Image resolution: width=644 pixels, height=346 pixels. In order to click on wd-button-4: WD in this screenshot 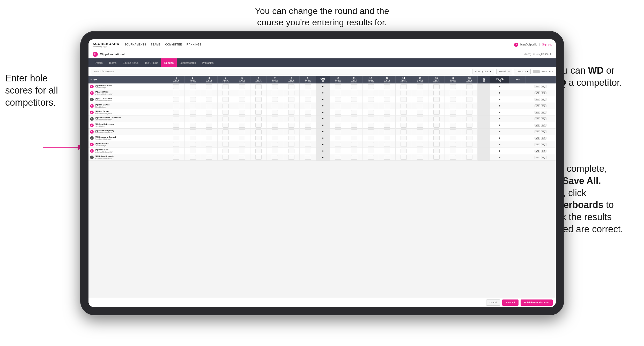, I will do `click(537, 112)`.